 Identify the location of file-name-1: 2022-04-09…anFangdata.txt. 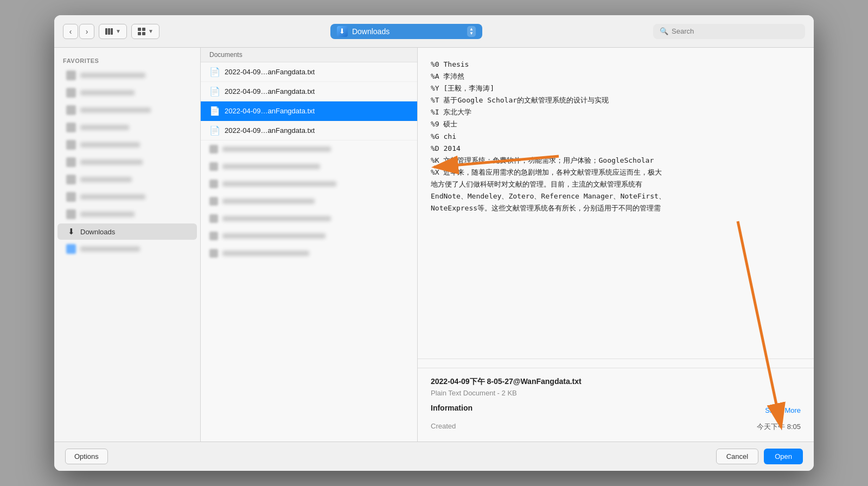
(270, 72).